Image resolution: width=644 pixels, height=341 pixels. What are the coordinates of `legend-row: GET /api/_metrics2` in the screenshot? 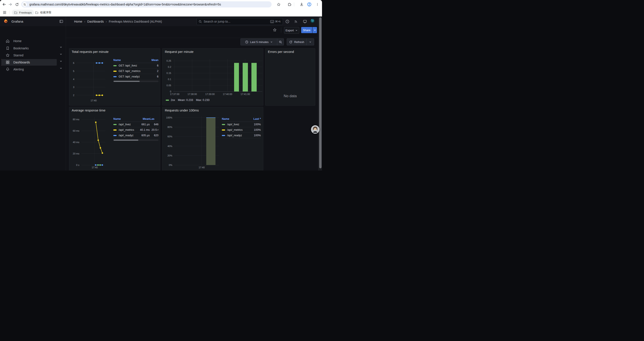 It's located at (136, 71).